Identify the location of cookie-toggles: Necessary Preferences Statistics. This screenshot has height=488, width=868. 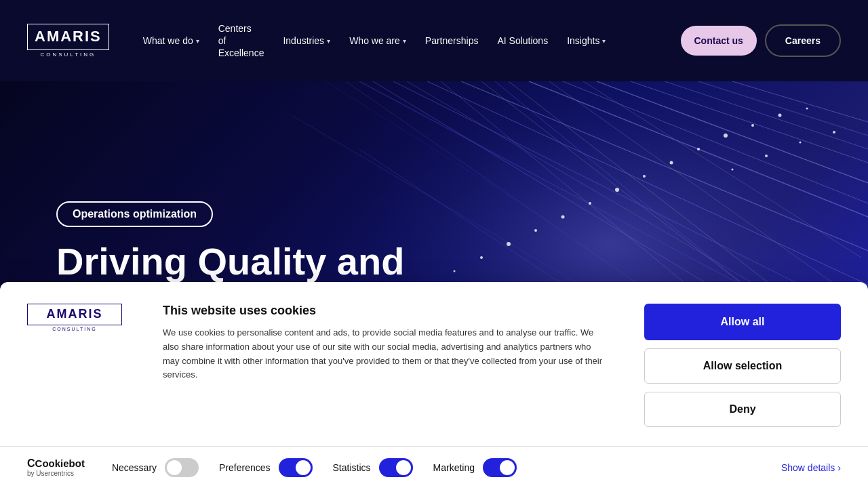
(433, 468).